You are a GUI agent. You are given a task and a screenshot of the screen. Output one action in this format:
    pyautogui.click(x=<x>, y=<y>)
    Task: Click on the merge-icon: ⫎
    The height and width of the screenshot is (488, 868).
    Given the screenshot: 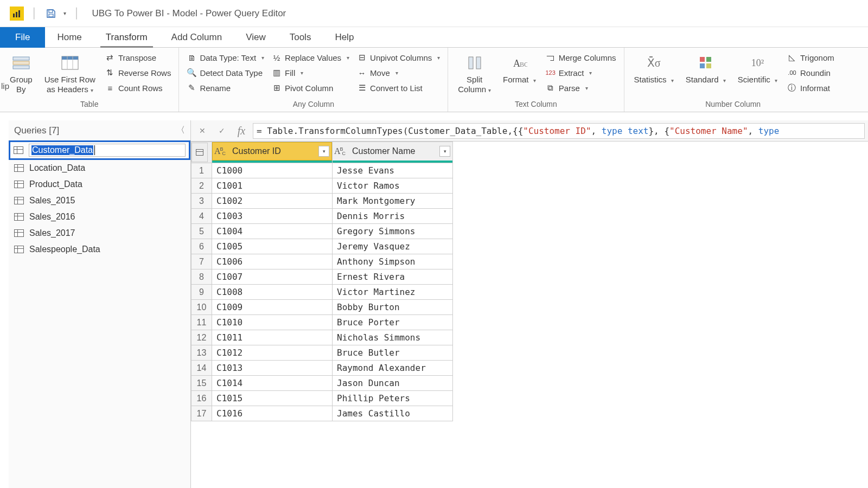 What is the action you would take?
    pyautogui.click(x=551, y=57)
    